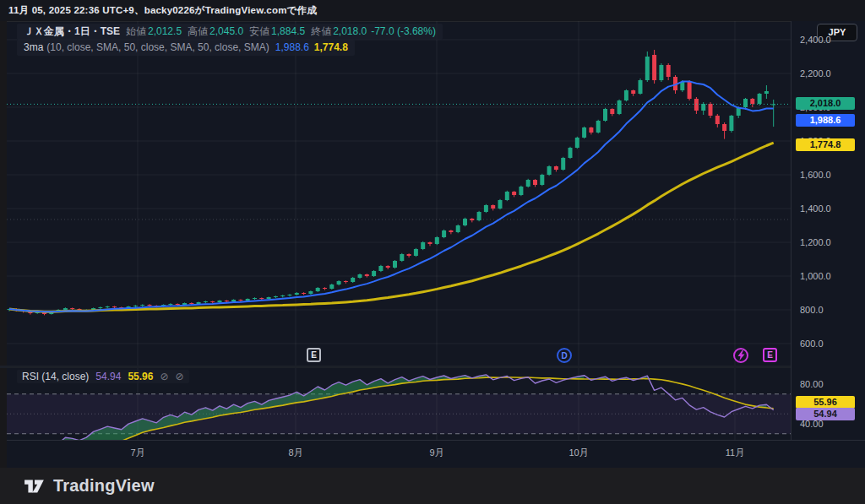  I want to click on lightning-icon, so click(742, 355).